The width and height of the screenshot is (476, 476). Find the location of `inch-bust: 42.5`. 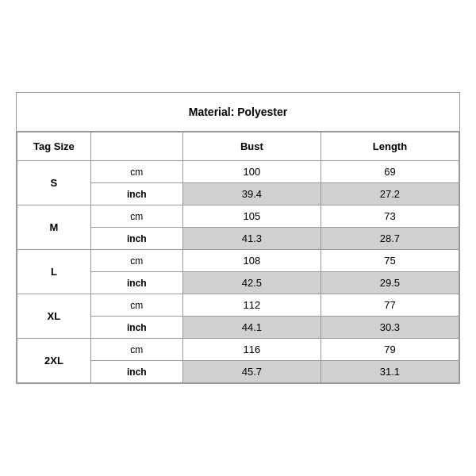

inch-bust: 42.5 is located at coordinates (251, 283).